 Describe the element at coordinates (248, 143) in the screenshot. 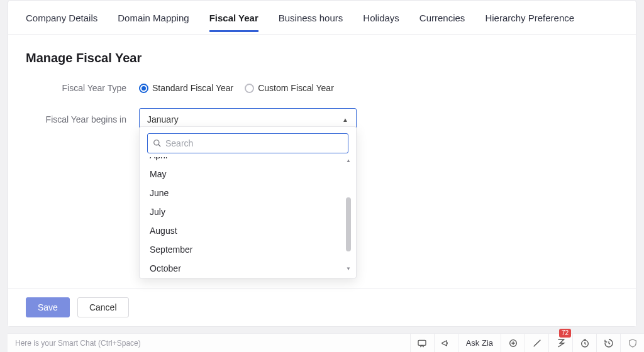

I see `dropdown-search` at that location.